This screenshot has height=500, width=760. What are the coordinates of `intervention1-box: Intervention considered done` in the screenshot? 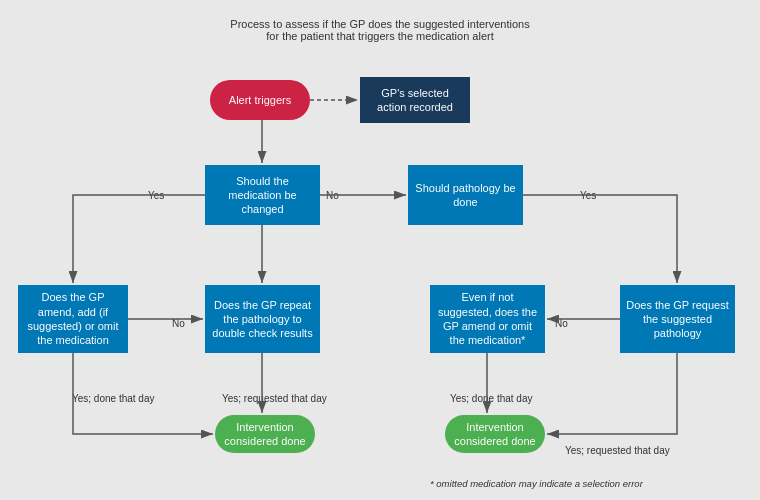 It's located at (265, 434).